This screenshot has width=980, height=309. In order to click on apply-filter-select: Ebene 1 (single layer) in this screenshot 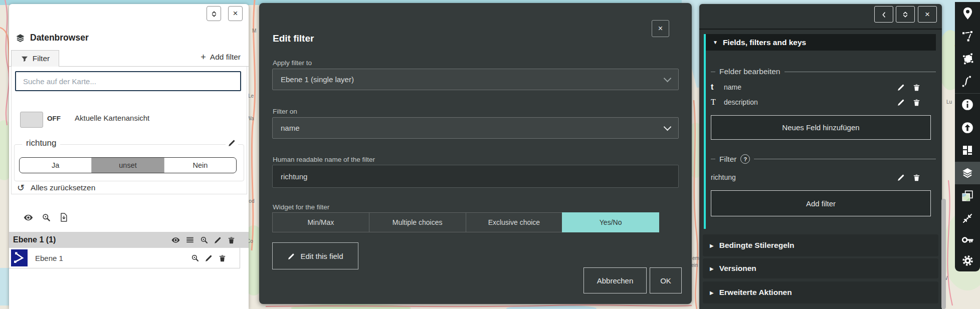, I will do `click(475, 79)`.